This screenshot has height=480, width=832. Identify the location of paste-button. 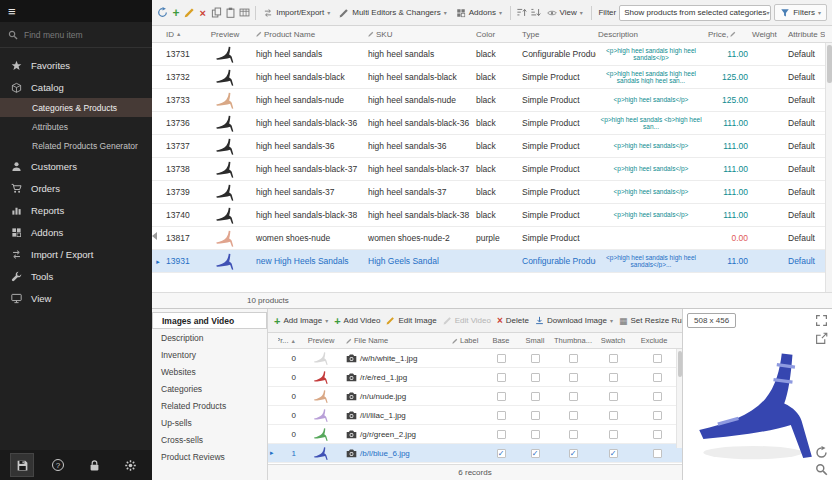
(230, 13).